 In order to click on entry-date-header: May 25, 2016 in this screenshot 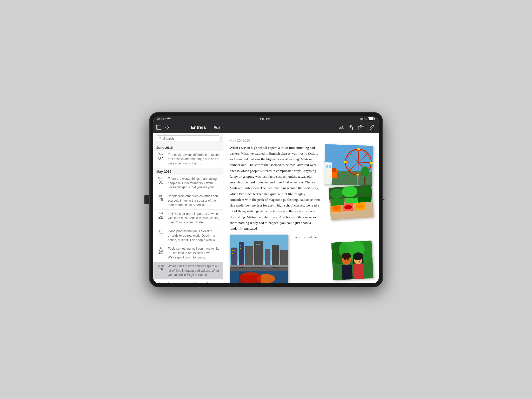, I will do `click(301, 140)`.